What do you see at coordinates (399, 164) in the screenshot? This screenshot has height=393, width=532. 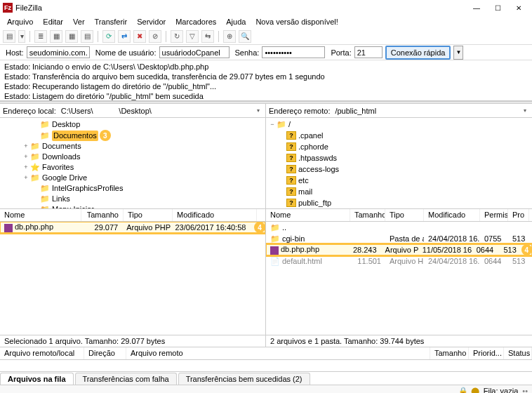 I see `remote-tree: −📁/?.cpanel?.cphorde?.htpasswds?access-l…` at bounding box center [399, 164].